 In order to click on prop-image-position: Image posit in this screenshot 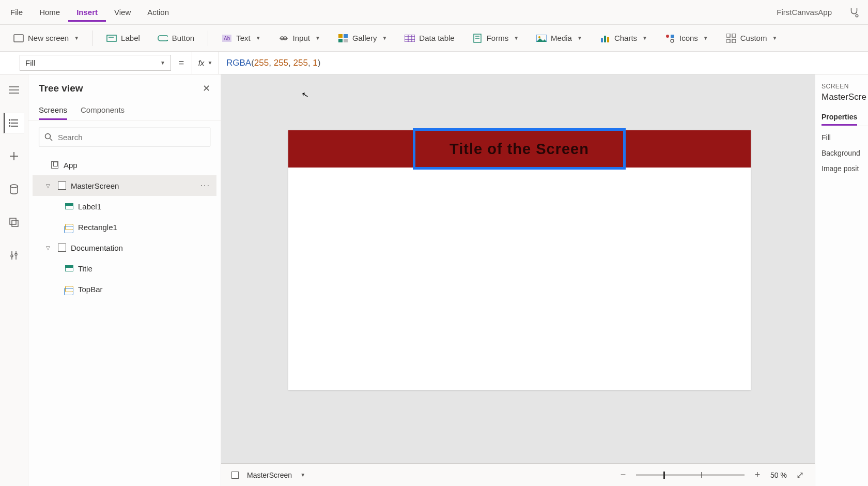, I will do `click(845, 165)`.